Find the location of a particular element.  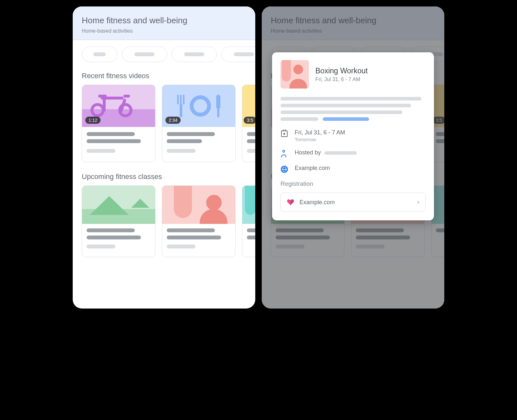

heart-icon is located at coordinates (290, 202).